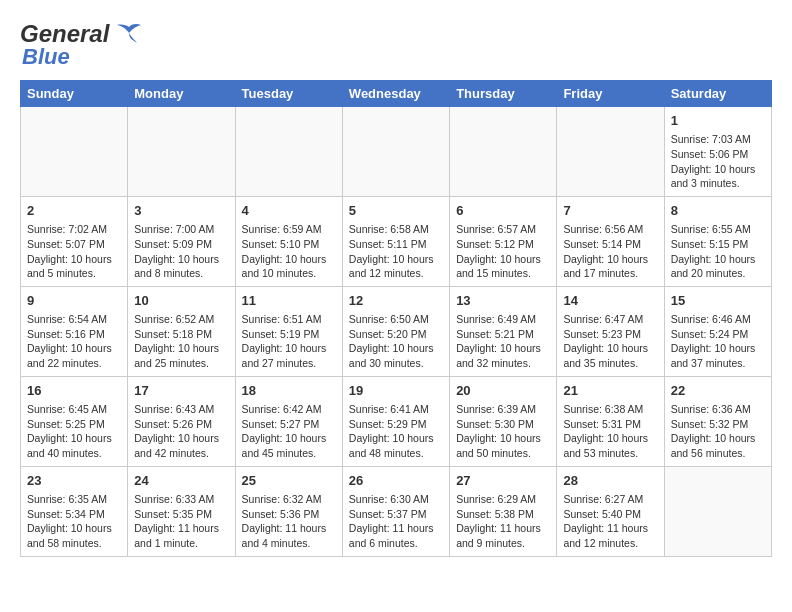 The height and width of the screenshot is (612, 792). What do you see at coordinates (718, 342) in the screenshot?
I see `day-detail: Sunrise: 6:46 AM Sunset: 5:24 PM Dayligh…` at bounding box center [718, 342].